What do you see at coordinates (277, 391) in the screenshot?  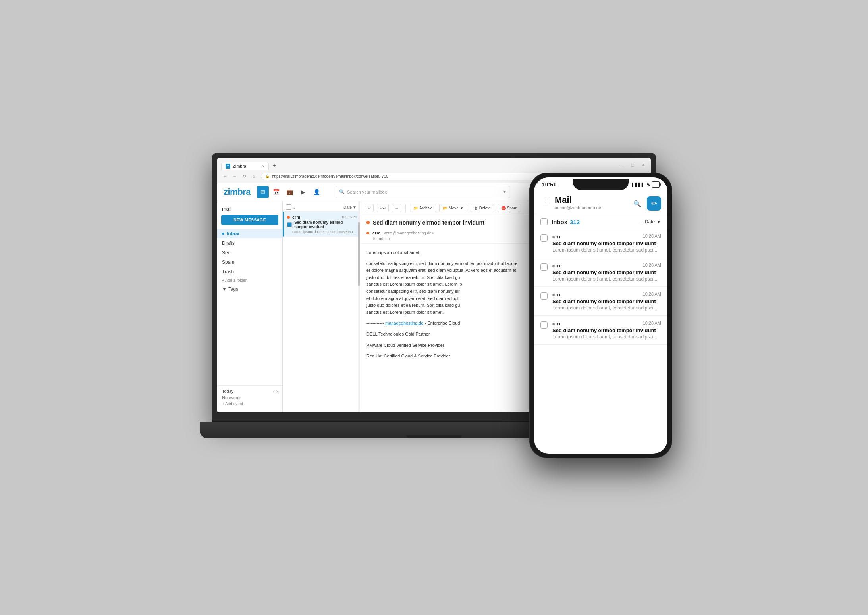 I see `calendar-next-btn: ›` at bounding box center [277, 391].